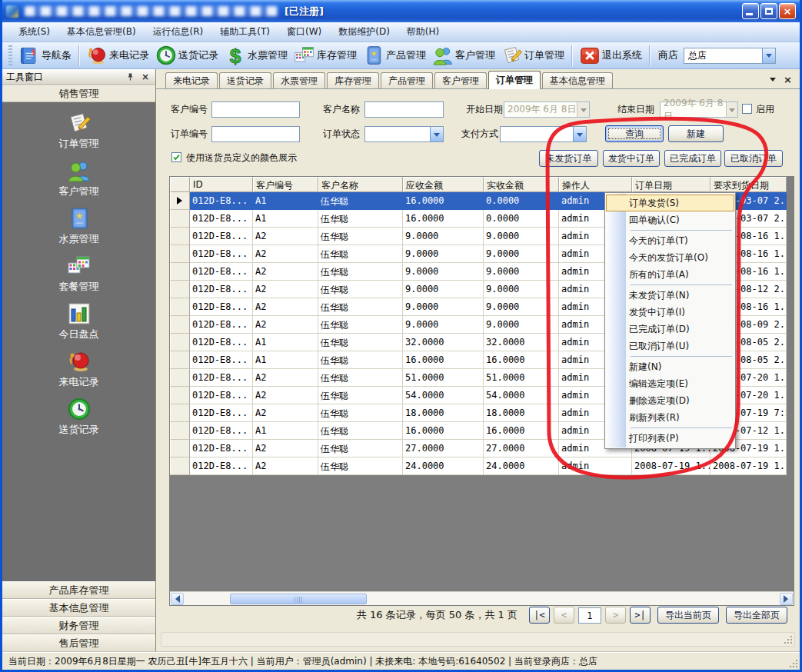 This screenshot has width=802, height=672. What do you see at coordinates (671, 329) in the screenshot?
I see `context-menu-item-completed-orders: 已完成订单(D)` at bounding box center [671, 329].